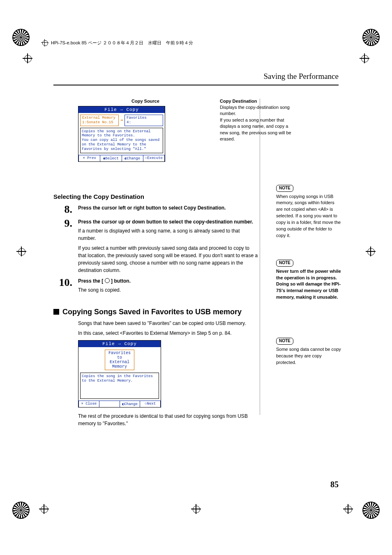 The width and height of the screenshot is (392, 555). What do you see at coordinates (196, 85) in the screenshot?
I see `title-rule` at bounding box center [196, 85].